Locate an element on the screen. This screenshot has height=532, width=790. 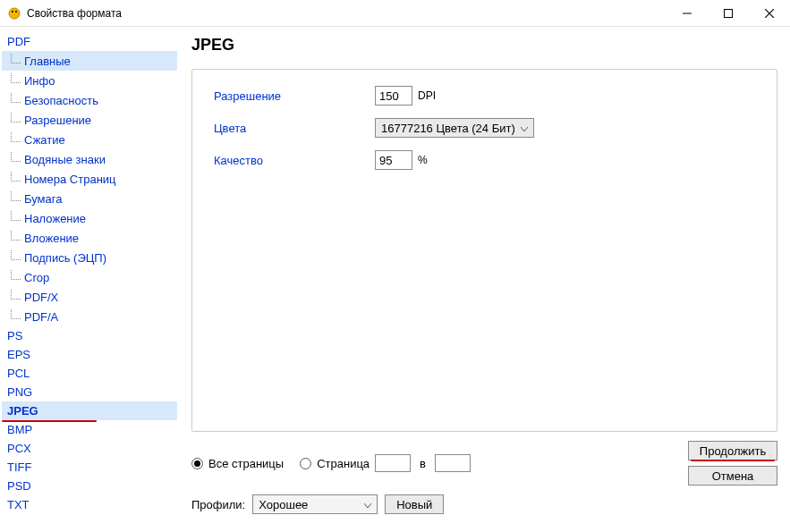
continue-button: Продолжить is located at coordinates (733, 451).